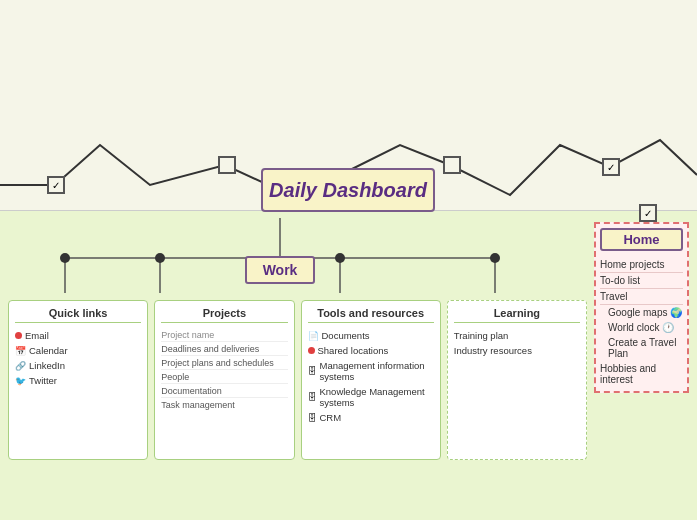 This screenshot has width=697, height=520. I want to click on email-item: Email, so click(78, 336).